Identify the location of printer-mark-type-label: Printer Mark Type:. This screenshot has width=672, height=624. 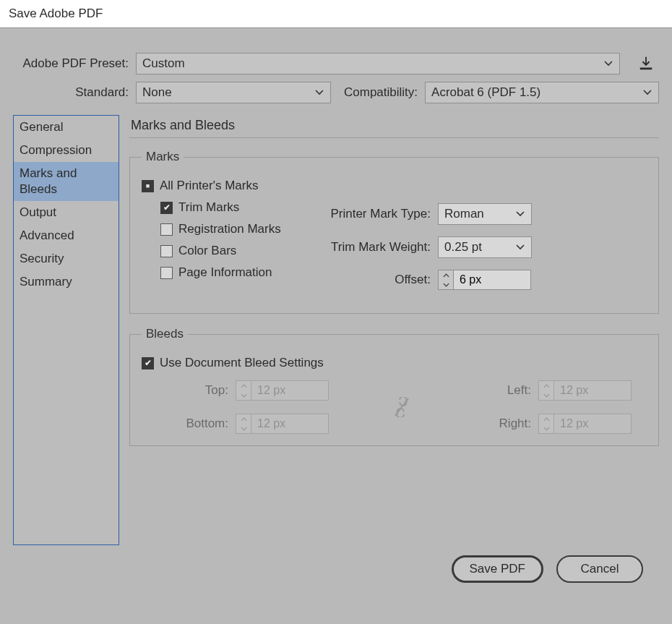
(373, 214).